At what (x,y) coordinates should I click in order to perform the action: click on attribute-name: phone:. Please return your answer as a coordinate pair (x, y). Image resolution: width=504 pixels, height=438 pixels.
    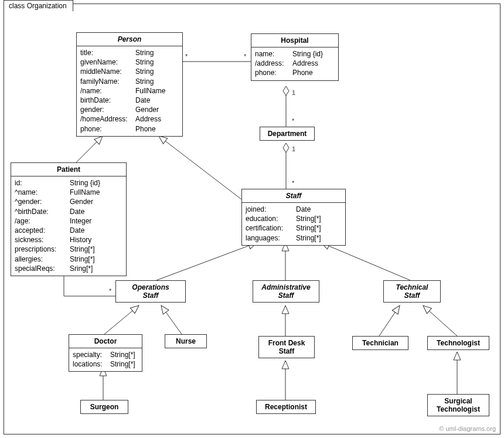
    Looking at the image, I should click on (274, 73).